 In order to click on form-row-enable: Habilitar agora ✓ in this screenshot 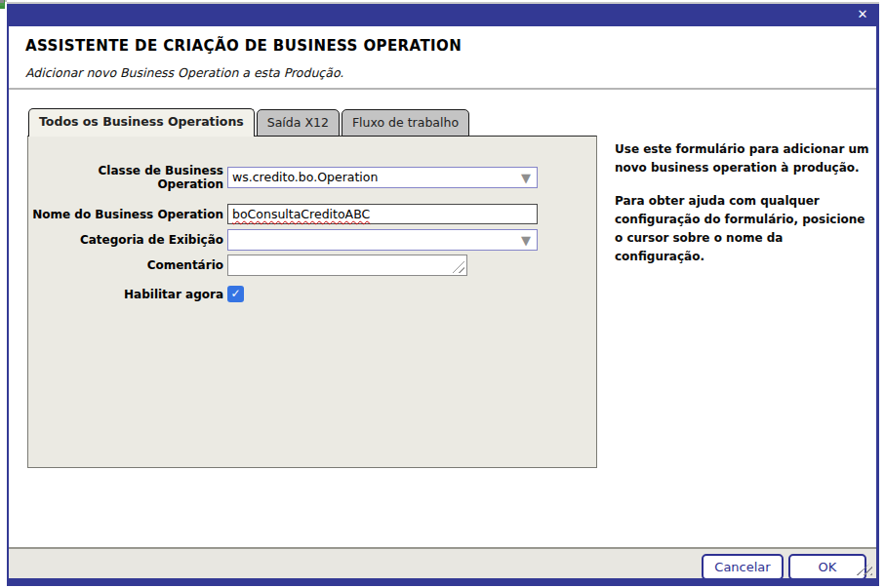, I will do `click(312, 294)`.